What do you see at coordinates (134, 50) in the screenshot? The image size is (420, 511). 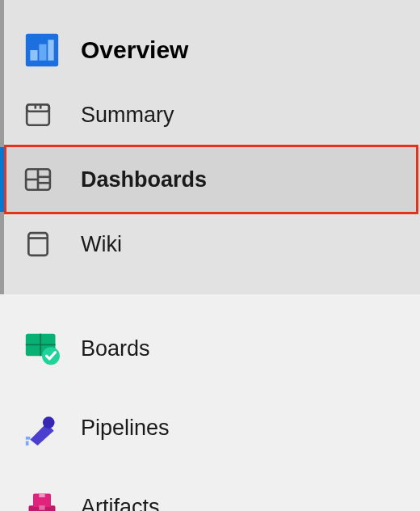 I see `overview-label: Overview` at bounding box center [134, 50].